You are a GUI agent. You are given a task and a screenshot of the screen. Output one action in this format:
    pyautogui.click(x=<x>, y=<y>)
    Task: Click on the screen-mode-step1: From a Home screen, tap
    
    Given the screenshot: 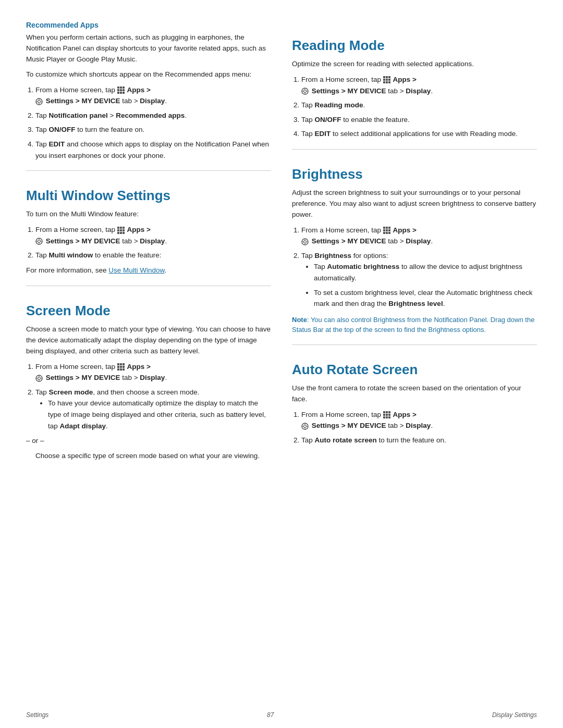 What is the action you would take?
    pyautogui.click(x=153, y=372)
    